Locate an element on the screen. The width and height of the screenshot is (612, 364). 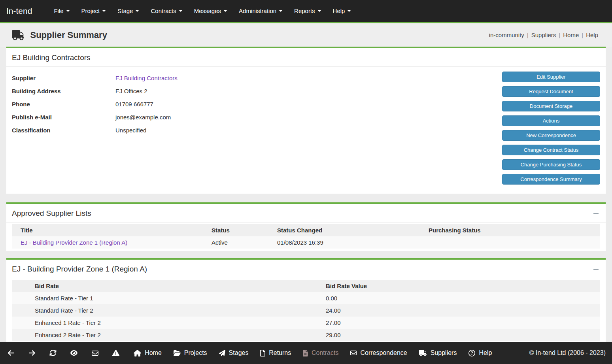
bid-rates-title: EJ - Building Provider Zone 1 (Region A) is located at coordinates (79, 269).